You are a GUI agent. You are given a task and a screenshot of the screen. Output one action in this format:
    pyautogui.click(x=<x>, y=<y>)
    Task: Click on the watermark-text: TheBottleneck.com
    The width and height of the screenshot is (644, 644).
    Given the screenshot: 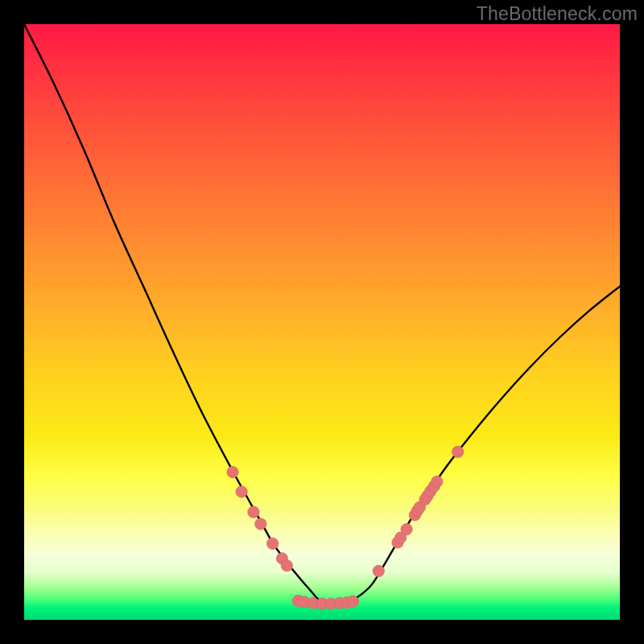 What is the action you would take?
    pyautogui.click(x=557, y=14)
    